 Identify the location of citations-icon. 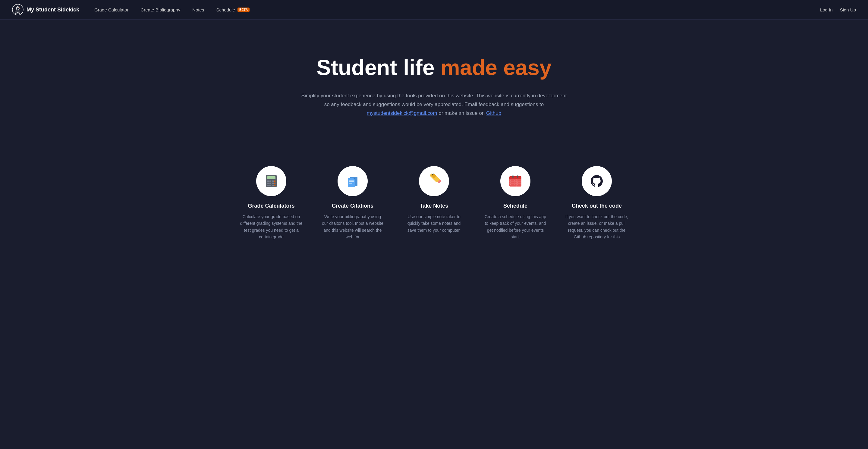
(352, 181).